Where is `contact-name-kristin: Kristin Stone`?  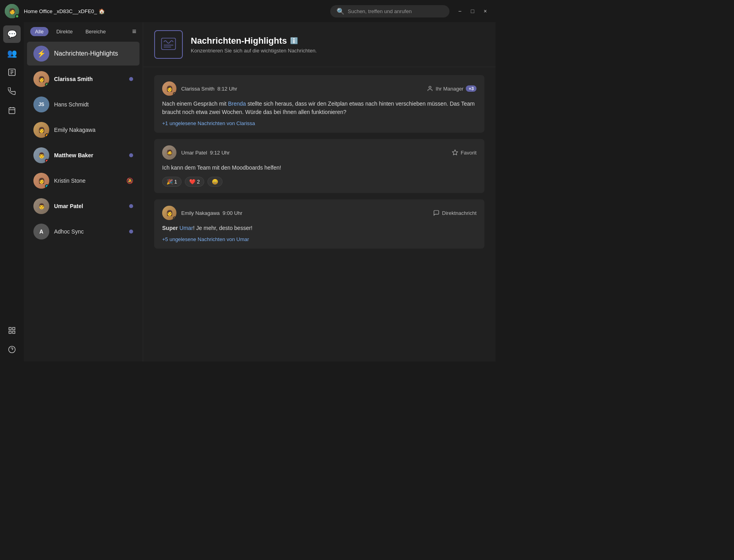 contact-name-kristin: Kristin Stone is located at coordinates (88, 181).